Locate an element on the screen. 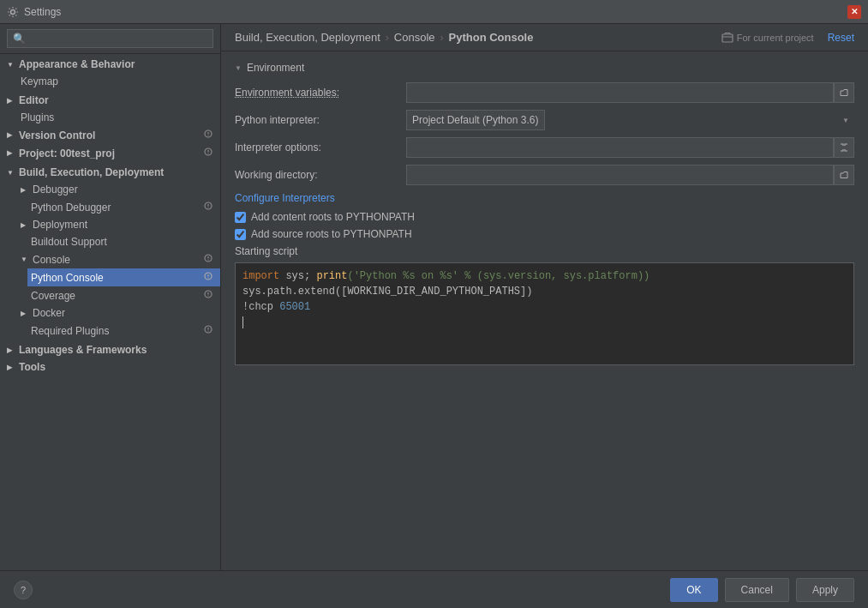  sidebar-label-deployment: Deployment is located at coordinates (60, 225).